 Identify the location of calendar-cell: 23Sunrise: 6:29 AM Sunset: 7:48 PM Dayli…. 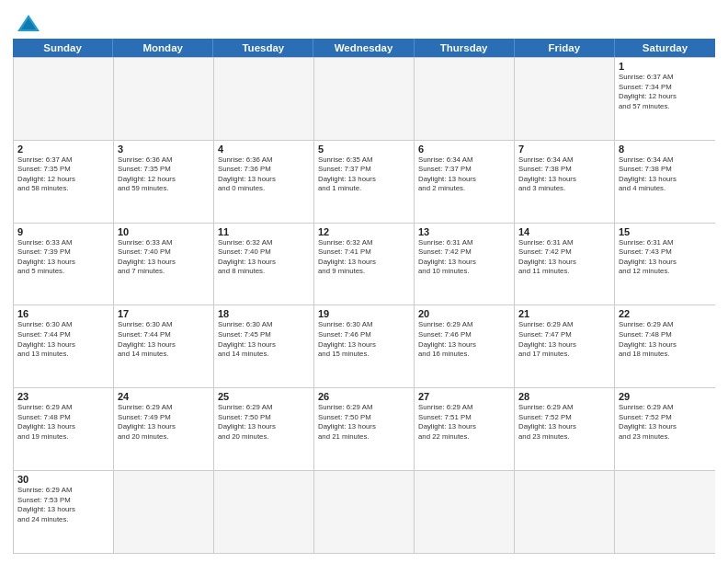
(64, 429).